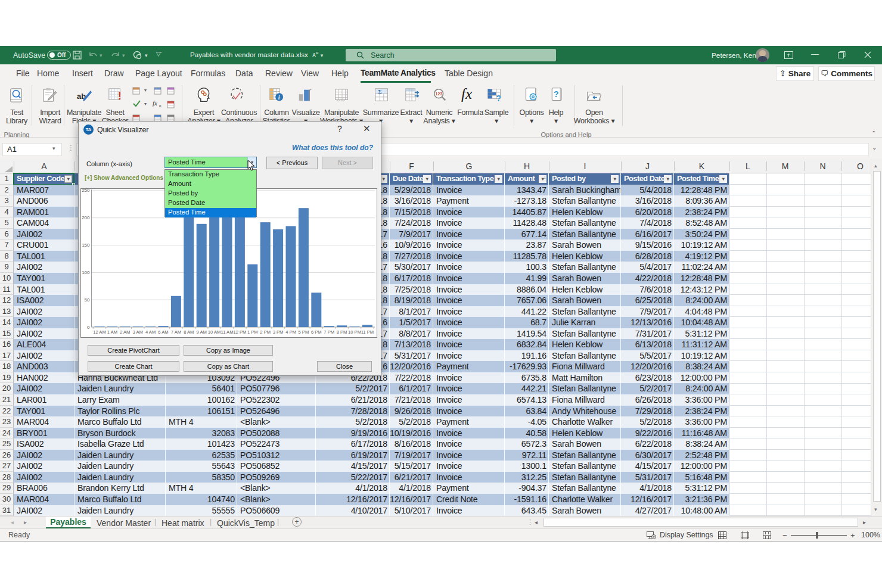  Describe the element at coordinates (253, 332) in the screenshot. I see `svg-text: 1 PM` at that location.